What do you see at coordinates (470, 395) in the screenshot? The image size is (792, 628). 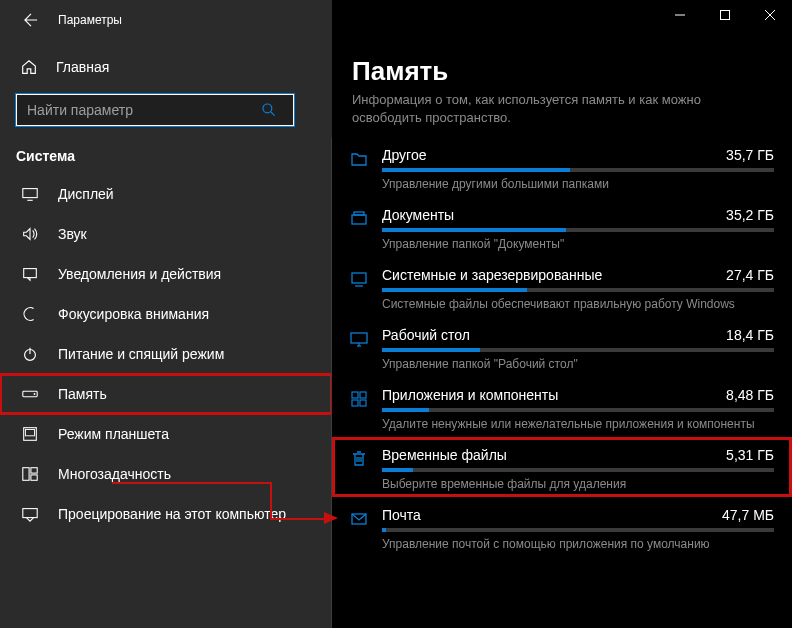 I see `category-name: Приложения и компоненты` at bounding box center [470, 395].